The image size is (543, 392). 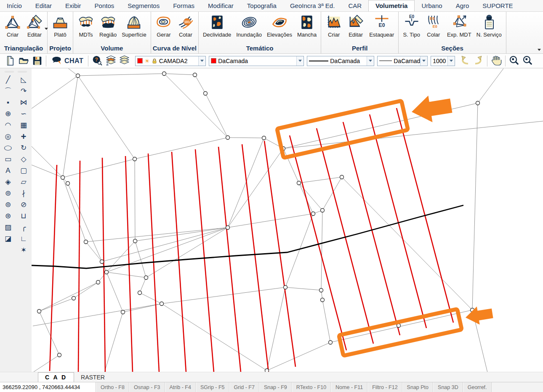 I want to click on tool-offset: ∽, so click(x=24, y=114).